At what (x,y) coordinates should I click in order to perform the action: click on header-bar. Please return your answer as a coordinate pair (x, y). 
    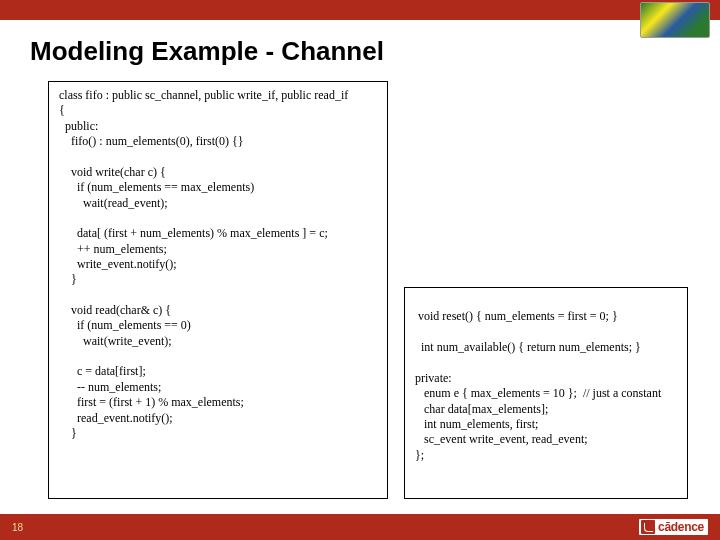
    Looking at the image, I should click on (360, 10).